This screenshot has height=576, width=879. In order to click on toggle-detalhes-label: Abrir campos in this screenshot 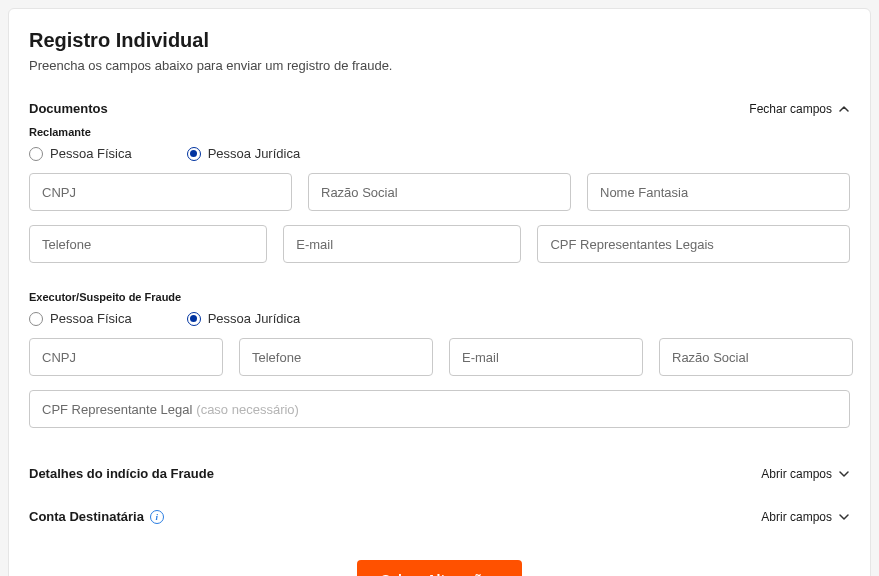, I will do `click(796, 474)`.